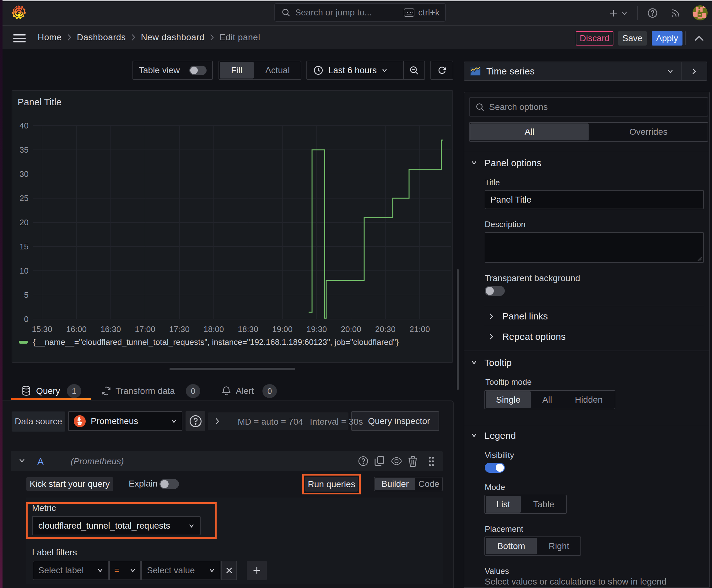 The height and width of the screenshot is (588, 712). I want to click on svg-text: 17:30, so click(179, 329).